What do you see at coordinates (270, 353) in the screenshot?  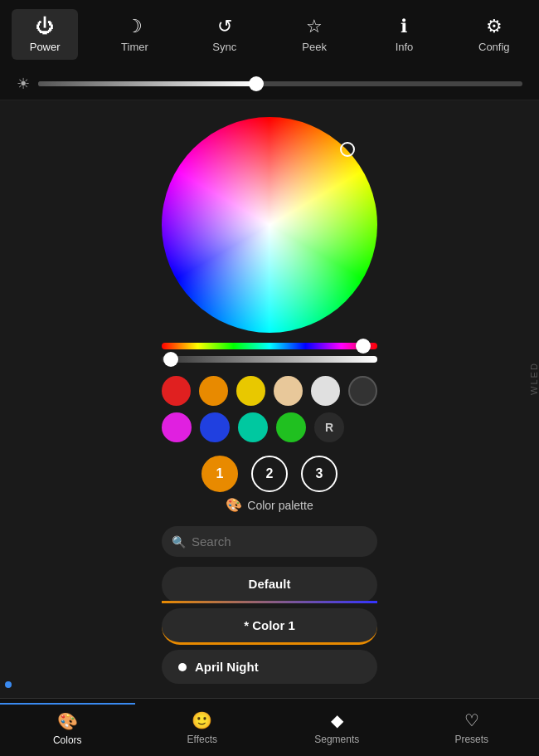 I see `color-sliders` at bounding box center [270, 353].